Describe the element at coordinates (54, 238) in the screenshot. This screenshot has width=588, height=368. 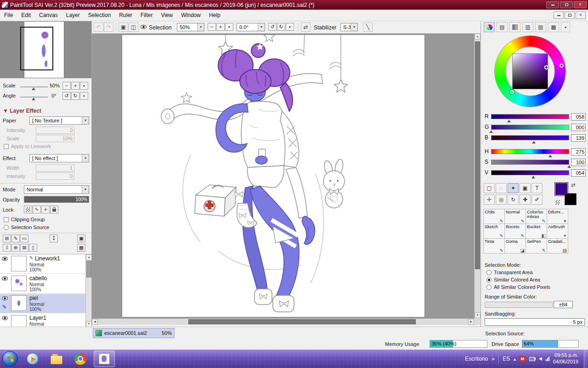
I see `transfer-down-button: ↧` at that location.